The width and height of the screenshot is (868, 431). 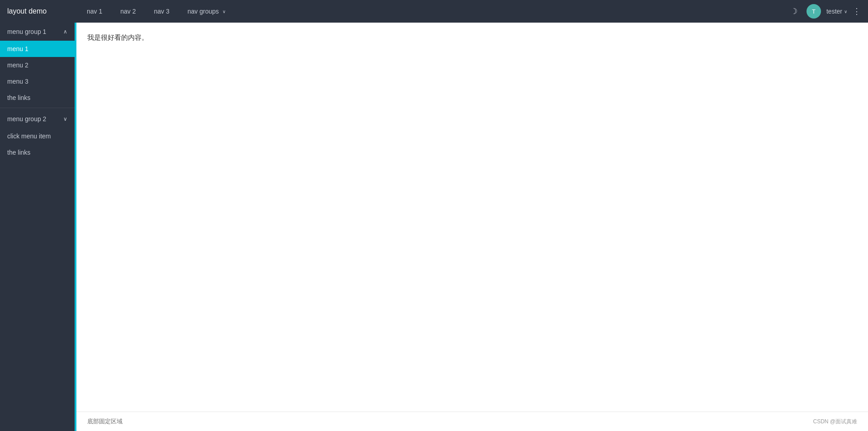 What do you see at coordinates (207, 11) in the screenshot?
I see `nav-link-navgroups: nav groups ∨` at bounding box center [207, 11].